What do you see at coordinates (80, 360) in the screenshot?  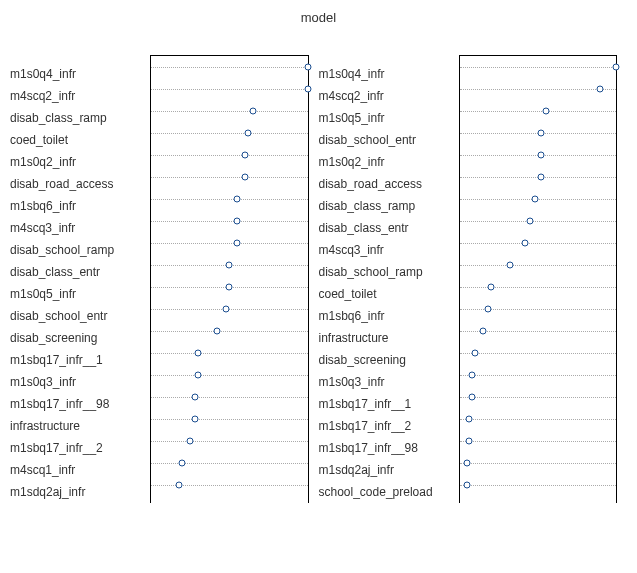 I see `row-label: m1sbq17_infr__1` at bounding box center [80, 360].